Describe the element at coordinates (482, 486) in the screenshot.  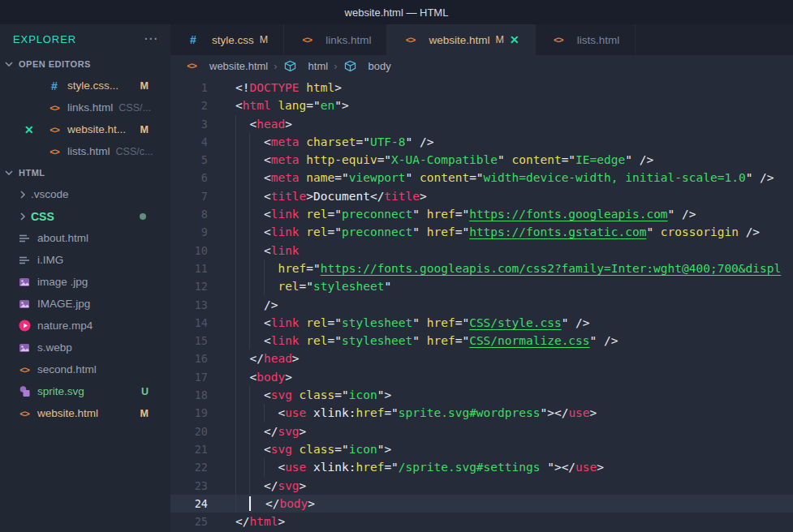
I see `code-line-23: 23 </svg>` at that location.